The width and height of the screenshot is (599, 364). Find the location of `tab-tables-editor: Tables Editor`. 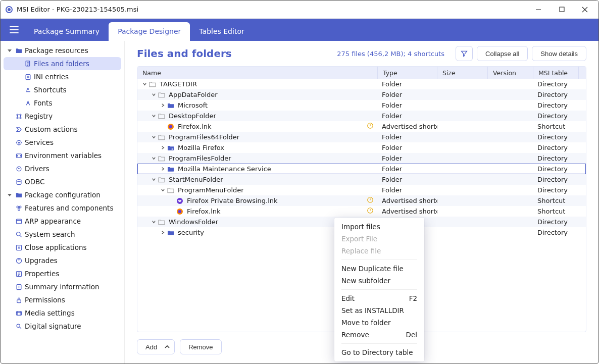

tab-tables-editor: Tables Editor is located at coordinates (221, 31).